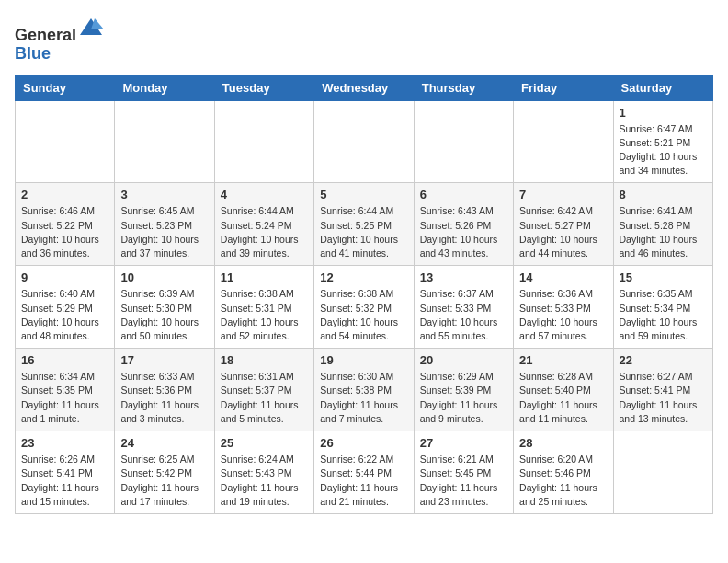  I want to click on day-info: Sunrise: 6:36 AM Sunset: 5:33 PM Dayligh…, so click(563, 315).